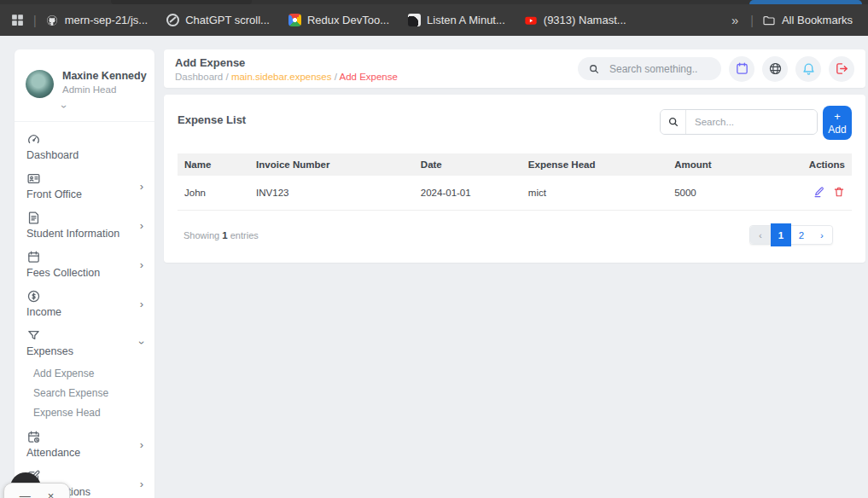  Describe the element at coordinates (84, 304) in the screenshot. I see `sidebar-item-income: Income ›` at that location.